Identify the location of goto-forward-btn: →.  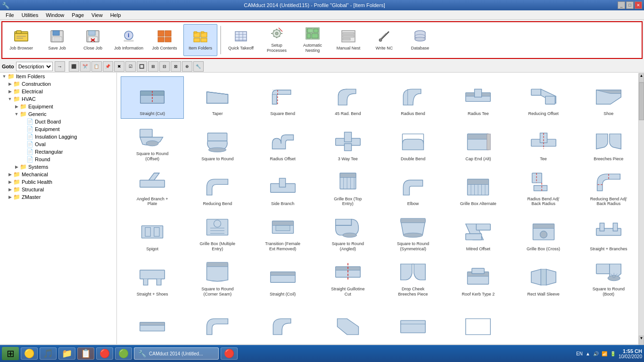
(60, 66).